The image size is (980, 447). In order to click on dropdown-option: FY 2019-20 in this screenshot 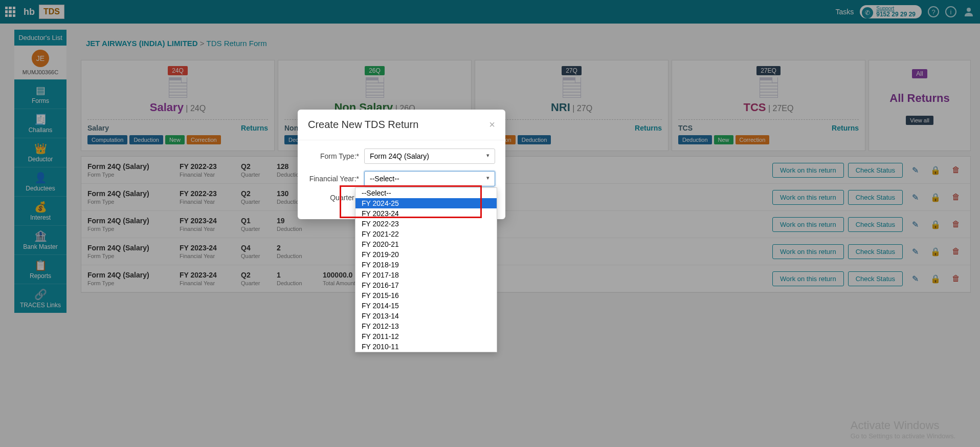, I will do `click(426, 254)`.